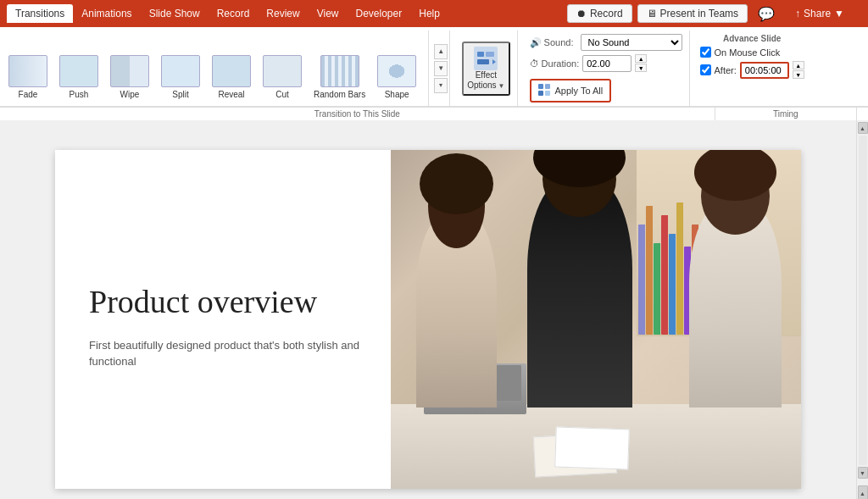 The image size is (868, 499). What do you see at coordinates (441, 52) in the screenshot?
I see `scroll-up-button: ▲` at bounding box center [441, 52].